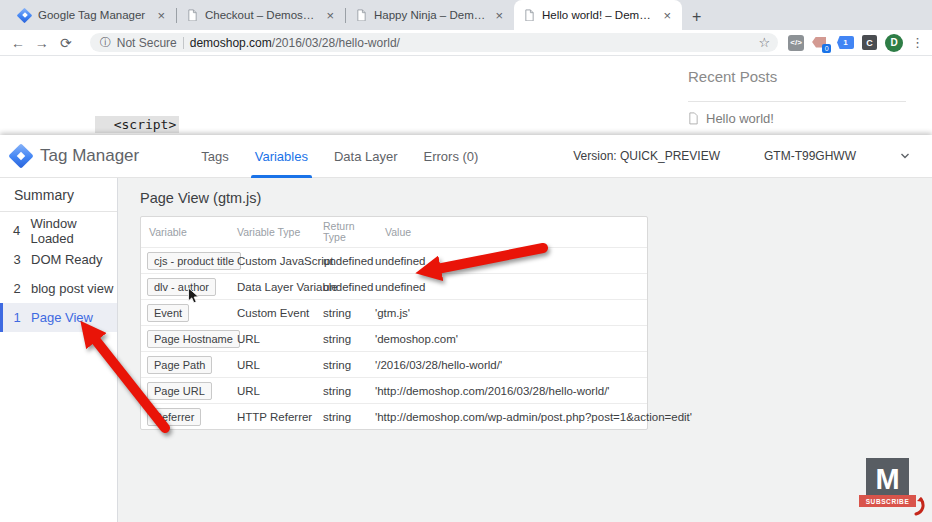  I want to click on gtm-tab-tags: Tags, so click(214, 156).